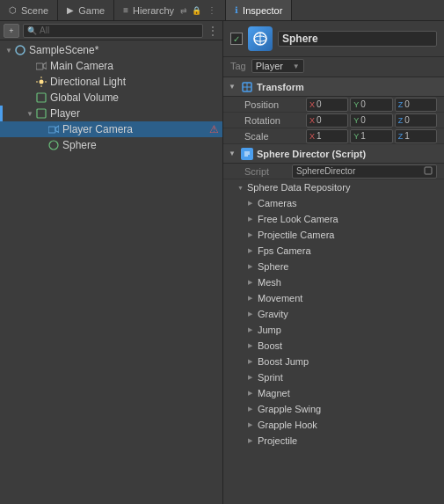 Image resolution: width=444 pixels, height=504 pixels. Describe the element at coordinates (251, 330) in the screenshot. I see `jump-arrow: ▶` at that location.